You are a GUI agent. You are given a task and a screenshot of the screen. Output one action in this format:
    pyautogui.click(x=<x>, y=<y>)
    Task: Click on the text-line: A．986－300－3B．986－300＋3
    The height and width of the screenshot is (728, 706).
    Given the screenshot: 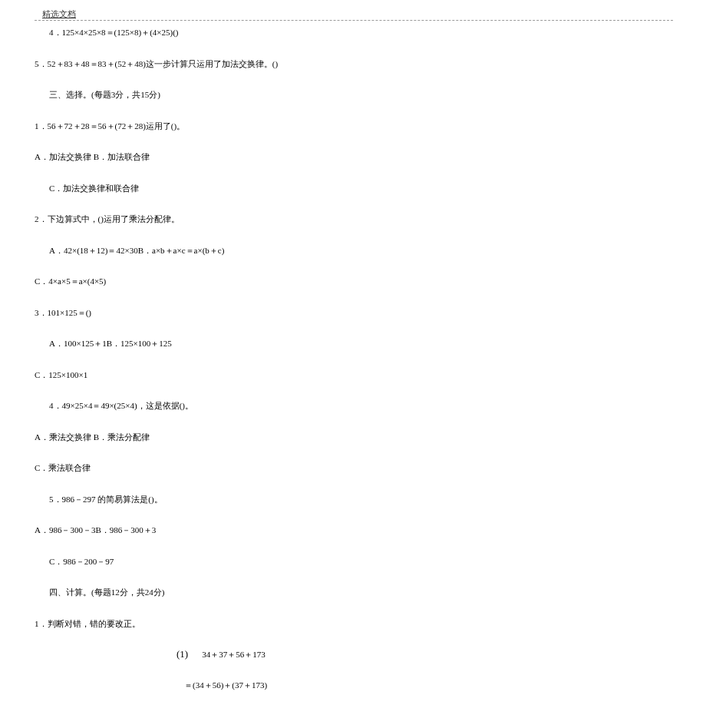 What is the action you would take?
    pyautogui.click(x=354, y=530)
    